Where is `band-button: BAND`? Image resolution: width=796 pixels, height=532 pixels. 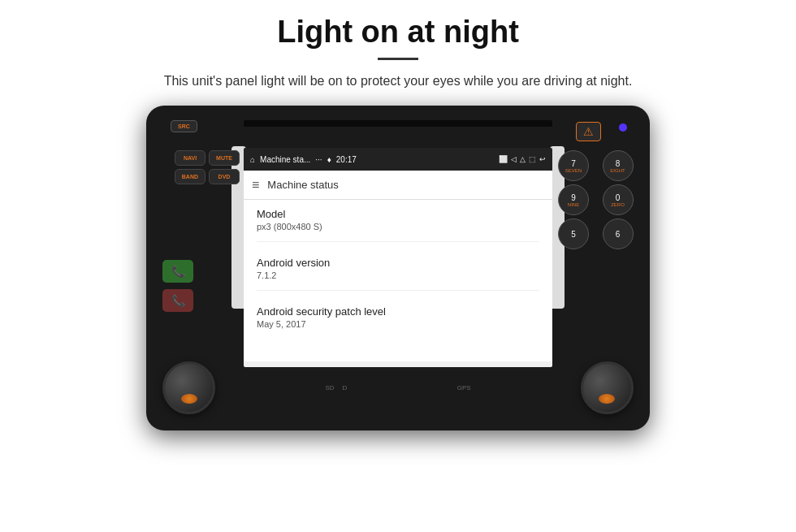
band-button: BAND is located at coordinates (190, 177).